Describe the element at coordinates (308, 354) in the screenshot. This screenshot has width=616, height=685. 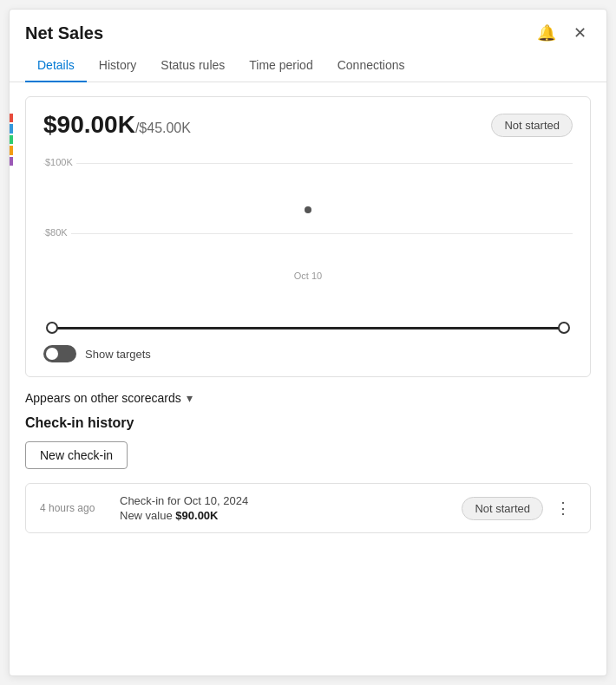
I see `show-targets-row: Show targets` at that location.